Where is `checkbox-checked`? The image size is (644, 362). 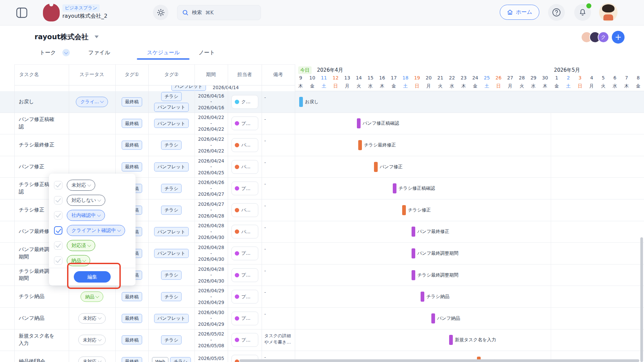
checkbox-checked is located at coordinates (58, 231).